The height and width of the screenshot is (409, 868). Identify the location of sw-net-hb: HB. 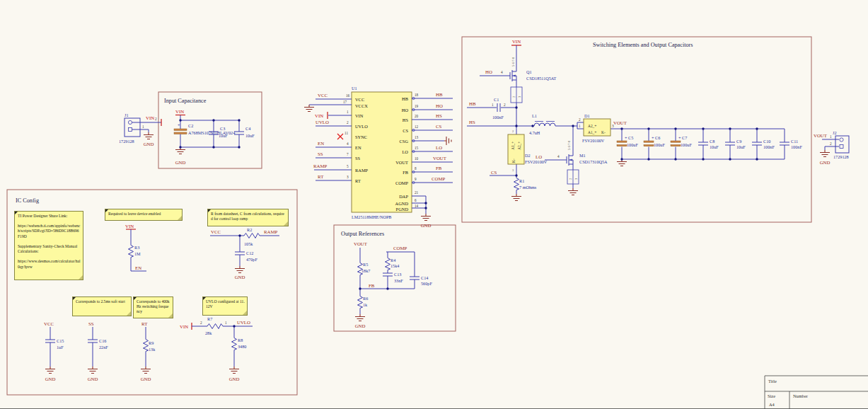
(473, 103).